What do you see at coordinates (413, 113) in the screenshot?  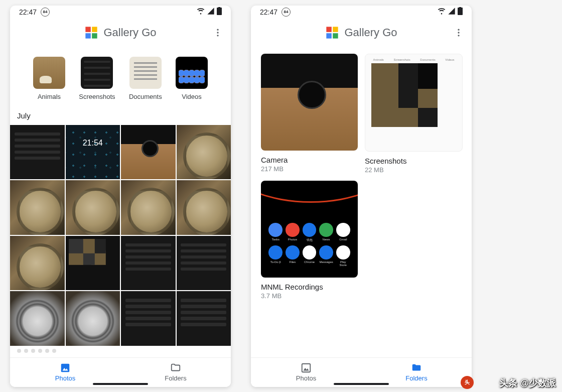 I see `folder-screenshots: AnimalsScreenshotsDocumentsVideos Screen…` at bounding box center [413, 113].